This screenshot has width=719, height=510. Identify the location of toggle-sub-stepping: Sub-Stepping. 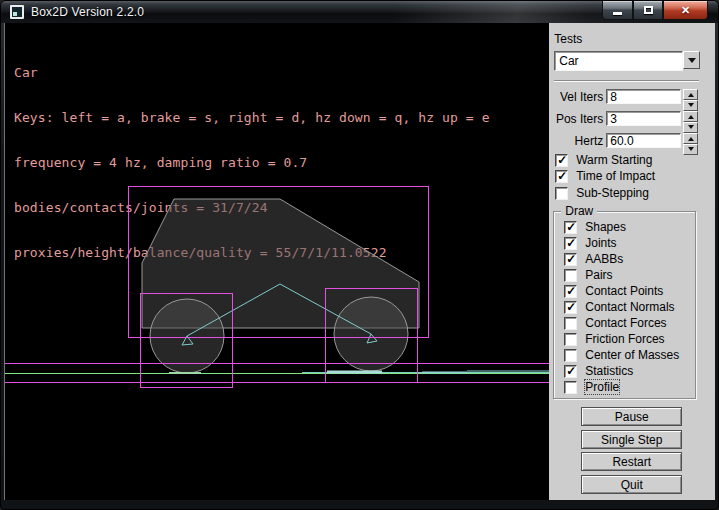
(602, 193).